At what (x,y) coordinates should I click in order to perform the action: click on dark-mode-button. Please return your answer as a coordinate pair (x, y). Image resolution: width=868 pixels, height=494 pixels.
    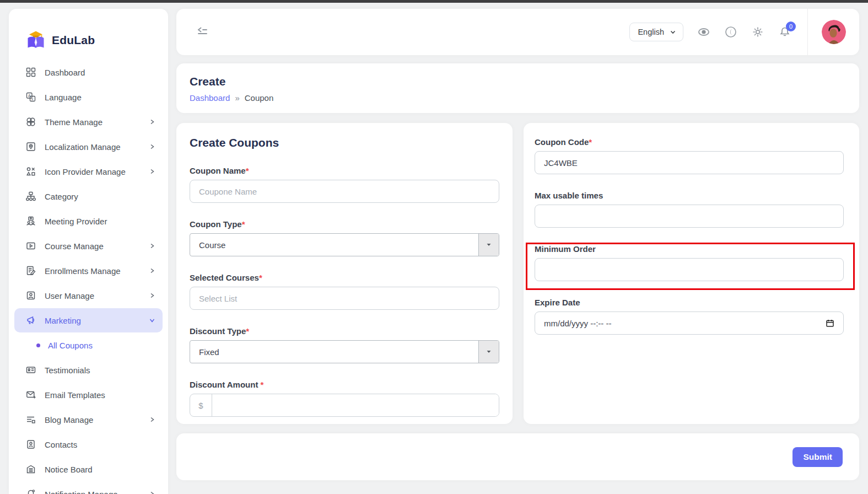
    Looking at the image, I should click on (731, 32).